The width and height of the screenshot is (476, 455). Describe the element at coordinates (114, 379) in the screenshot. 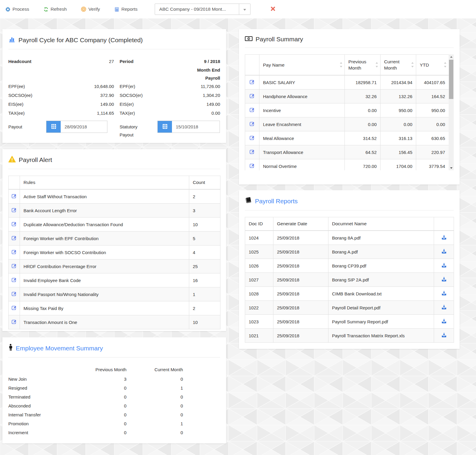

I see `movement-row: New Join 3 0` at that location.